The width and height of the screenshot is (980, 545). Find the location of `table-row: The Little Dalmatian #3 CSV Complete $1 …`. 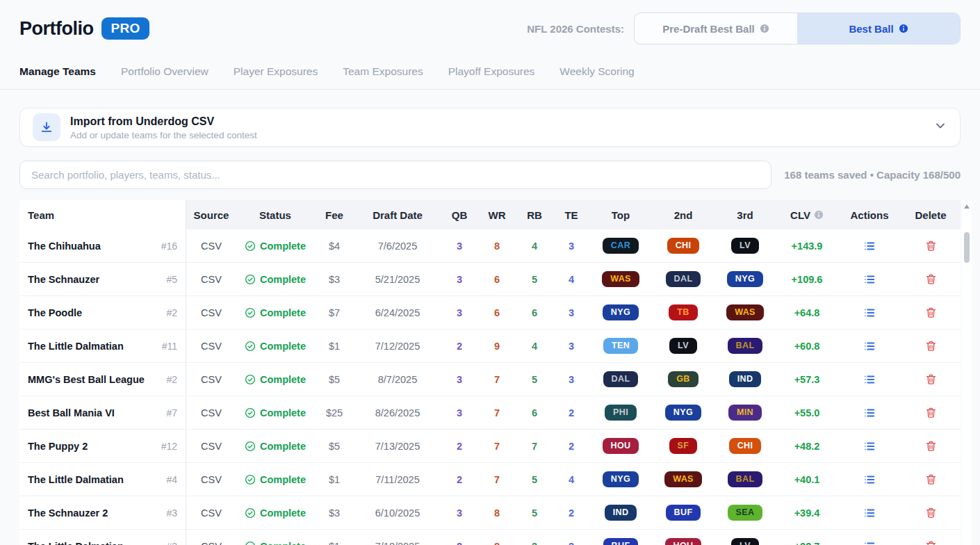

table-row: The Little Dalmatian #3 CSV Complete $1 … is located at coordinates (490, 537).